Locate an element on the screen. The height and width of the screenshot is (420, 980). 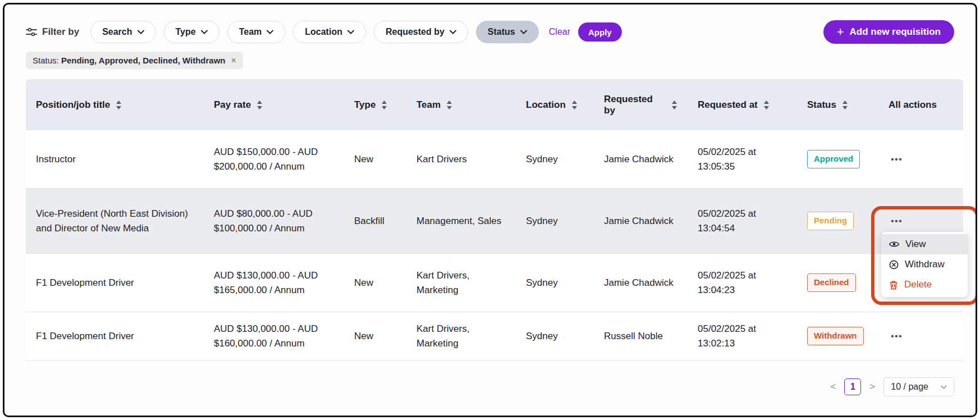
filter-pill-label: Status is located at coordinates (502, 32).